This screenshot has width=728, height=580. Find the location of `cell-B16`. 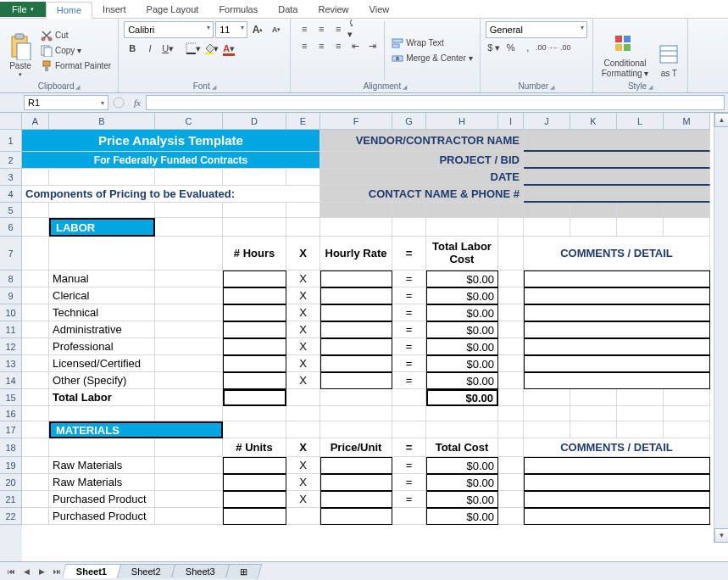

cell-B16 is located at coordinates (102, 414).